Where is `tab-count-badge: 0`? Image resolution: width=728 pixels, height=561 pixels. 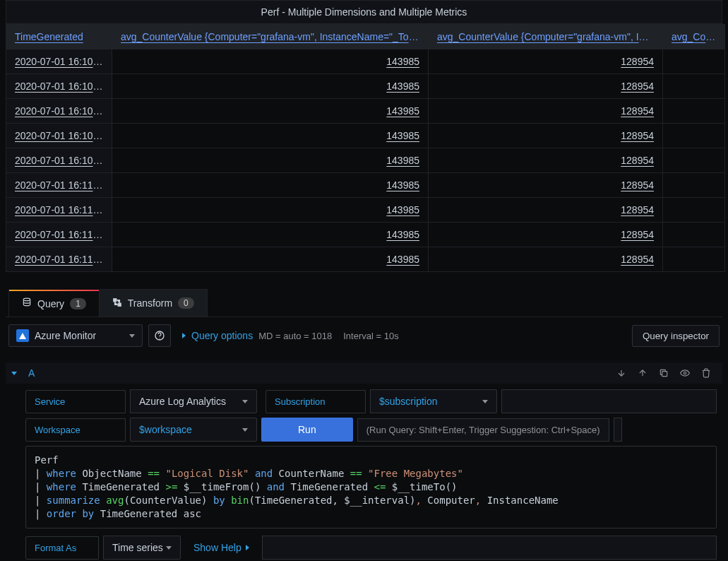
tab-count-badge: 0 is located at coordinates (186, 303).